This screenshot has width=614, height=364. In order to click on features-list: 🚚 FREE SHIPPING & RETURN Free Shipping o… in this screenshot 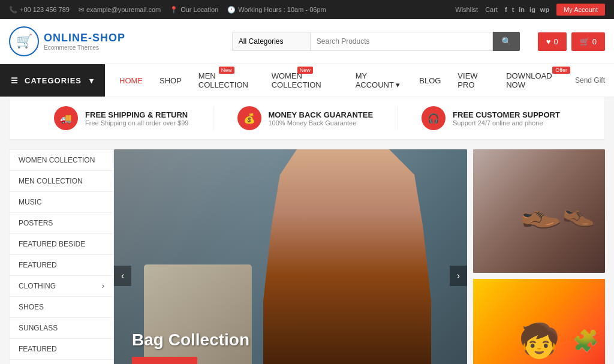, I will do `click(307, 119)`.